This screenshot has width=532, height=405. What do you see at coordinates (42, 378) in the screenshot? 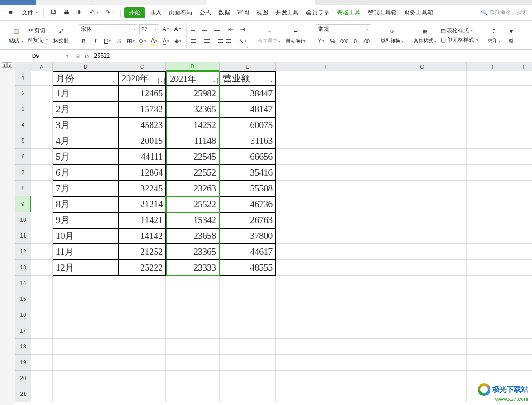
I see `cell-A20` at bounding box center [42, 378].